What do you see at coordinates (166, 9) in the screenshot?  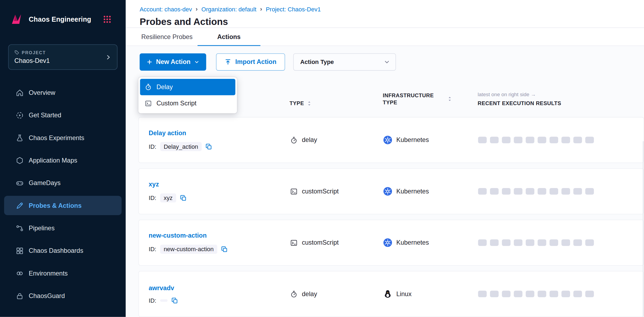 I see `breadcrumb-link: Account: chaos-dev` at bounding box center [166, 9].